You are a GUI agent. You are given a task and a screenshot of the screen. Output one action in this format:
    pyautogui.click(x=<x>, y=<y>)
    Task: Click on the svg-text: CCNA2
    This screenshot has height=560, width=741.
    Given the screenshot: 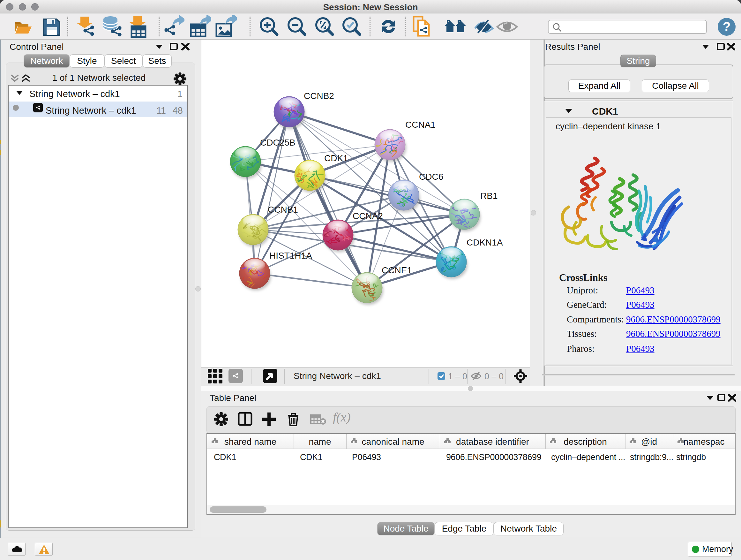 What is the action you would take?
    pyautogui.click(x=368, y=216)
    